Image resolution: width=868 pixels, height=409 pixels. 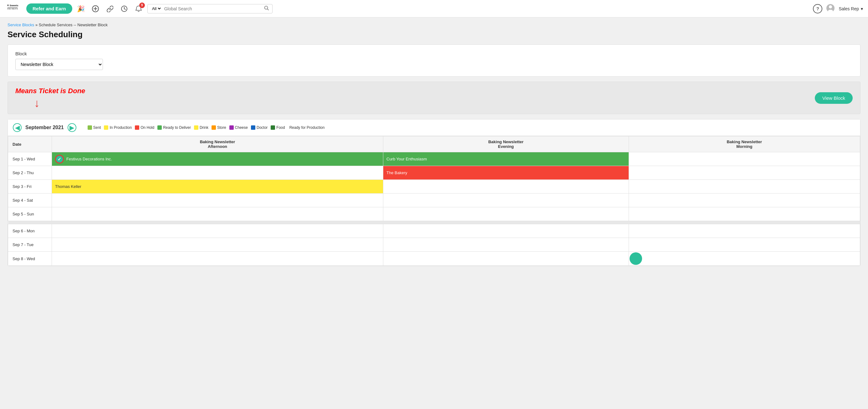 I want to click on legend-drink-label: Drink, so click(x=204, y=127).